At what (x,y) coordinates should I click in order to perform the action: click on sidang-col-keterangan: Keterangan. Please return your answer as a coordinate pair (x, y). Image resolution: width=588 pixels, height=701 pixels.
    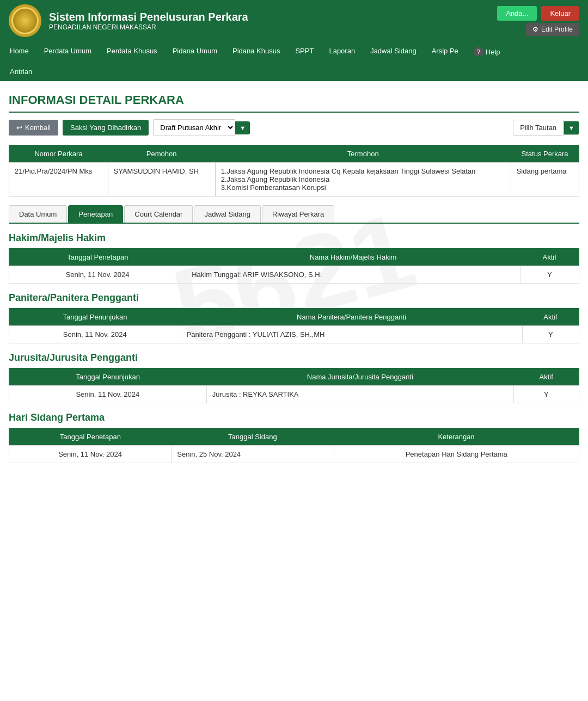
    Looking at the image, I should click on (456, 437).